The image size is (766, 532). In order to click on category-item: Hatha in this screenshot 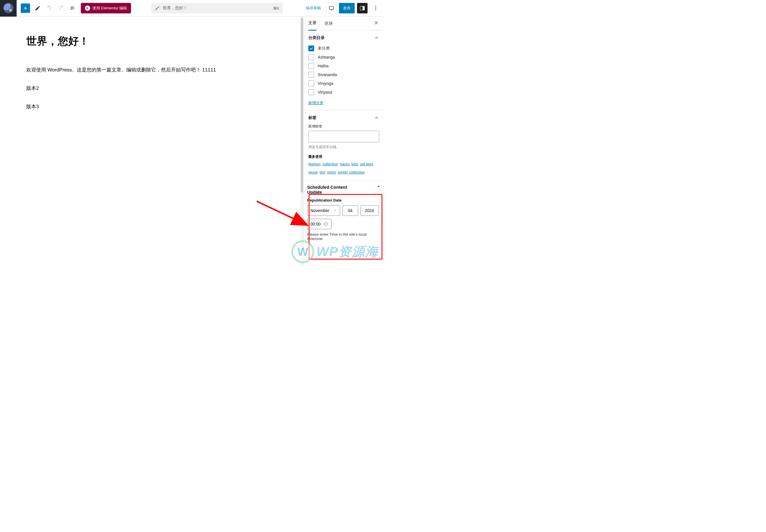, I will do `click(344, 66)`.